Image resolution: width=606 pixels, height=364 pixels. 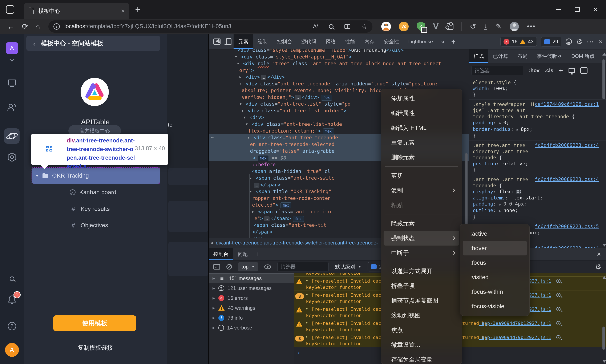 I want to click on extension-vue-icon: V, so click(x=436, y=26).